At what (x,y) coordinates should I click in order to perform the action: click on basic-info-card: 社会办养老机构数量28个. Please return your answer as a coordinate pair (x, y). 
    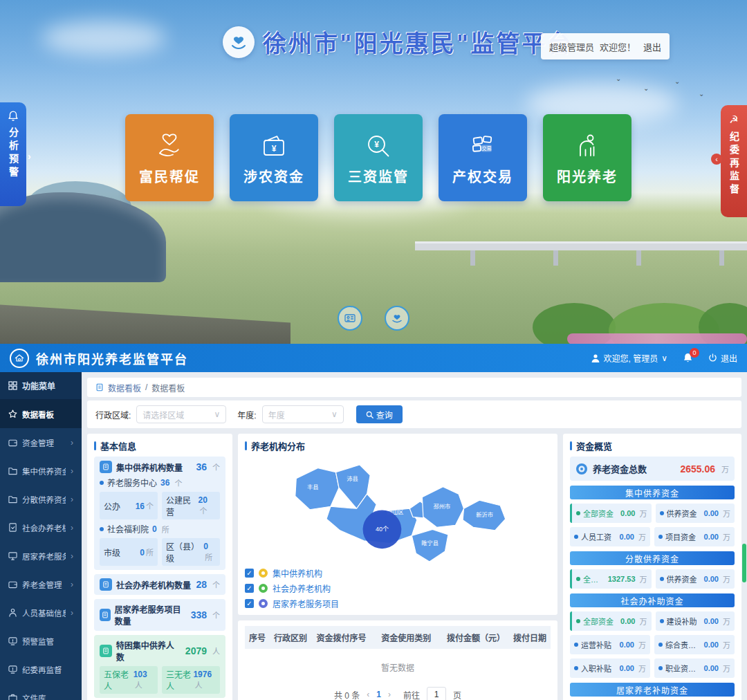
    Looking at the image, I should click on (160, 584).